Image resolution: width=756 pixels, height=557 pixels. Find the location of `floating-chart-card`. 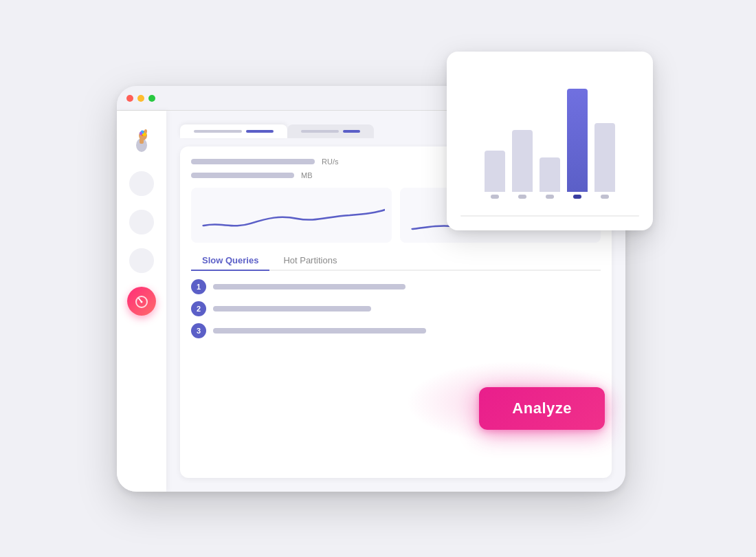

floating-chart-card is located at coordinates (550, 141).